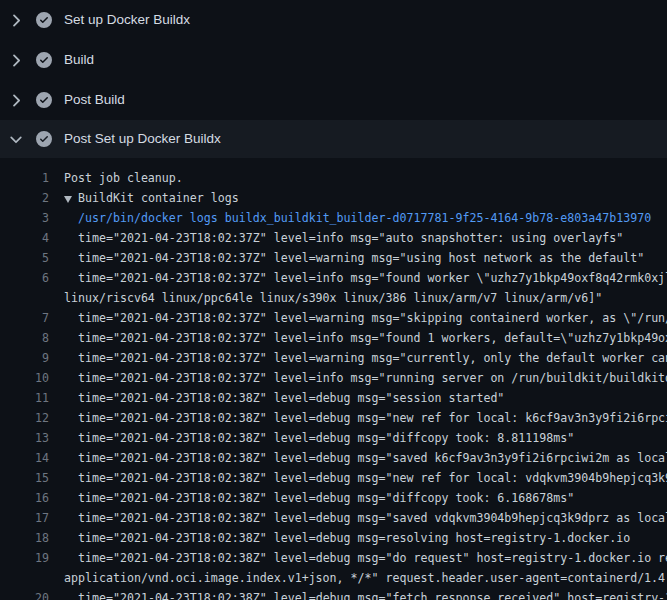  What do you see at coordinates (334, 318) in the screenshot?
I see `log-line: 7time="2021-04-23T18:02:37Z" level=warni…` at bounding box center [334, 318].